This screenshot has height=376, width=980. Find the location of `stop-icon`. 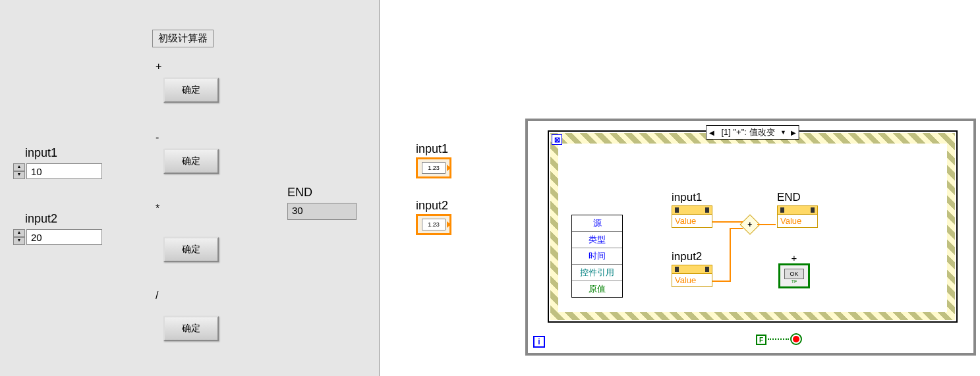

stop-icon is located at coordinates (796, 339).